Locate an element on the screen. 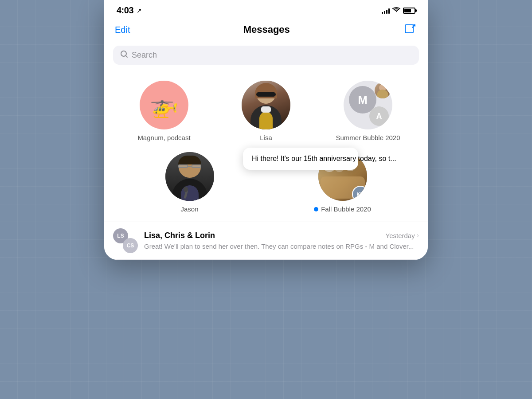  search-bar: Search is located at coordinates (266, 55).